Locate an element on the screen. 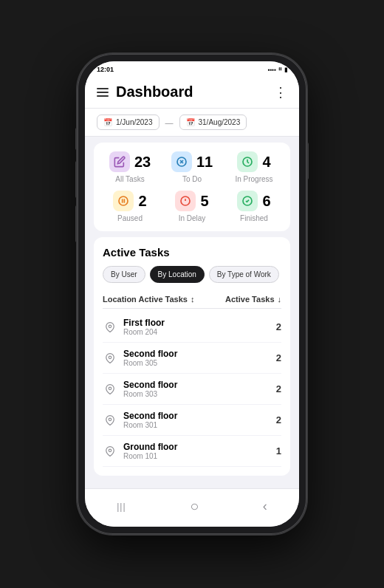  app-header: Dashboard ⋮ is located at coordinates (192, 92).